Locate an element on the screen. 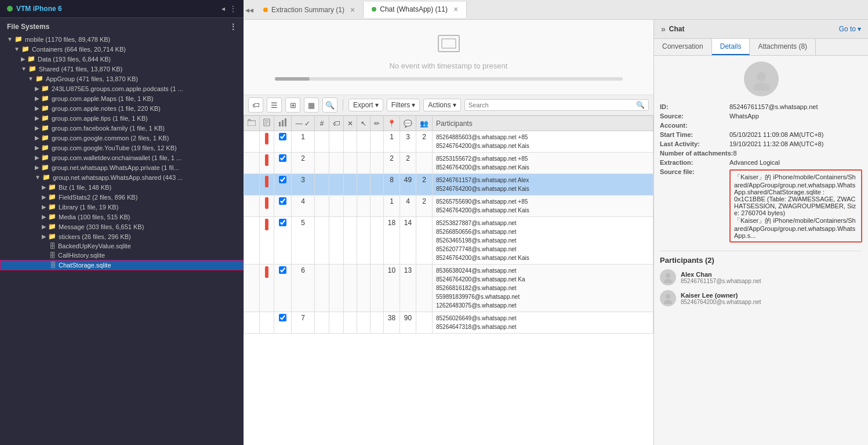 The height and width of the screenshot is (445, 868). goto-button: Go to ▾ is located at coordinates (850, 29).